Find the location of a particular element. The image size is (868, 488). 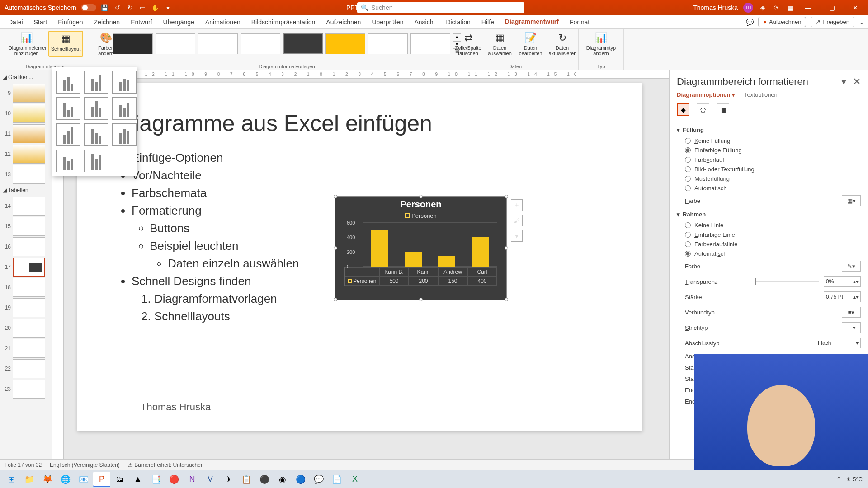

change-chart-type-button: 📊Diagrammtyp ändern is located at coordinates (601, 44).